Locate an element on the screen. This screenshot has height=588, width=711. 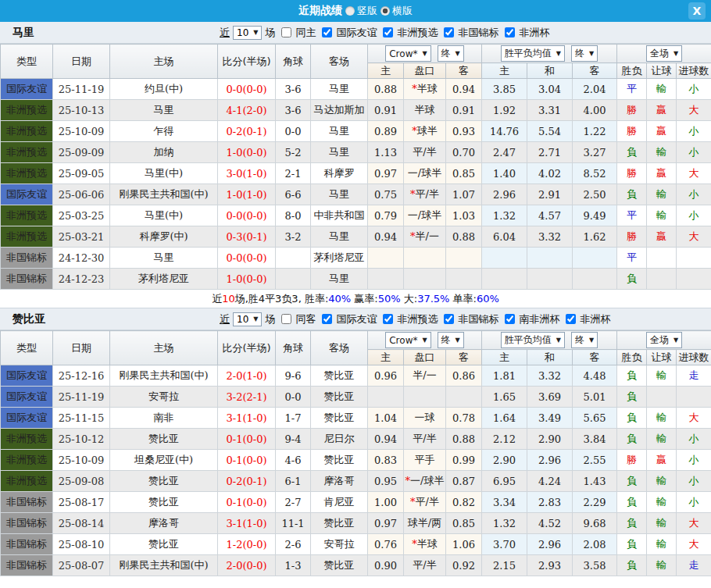
away-odds: 0.99 is located at coordinates (464, 461).